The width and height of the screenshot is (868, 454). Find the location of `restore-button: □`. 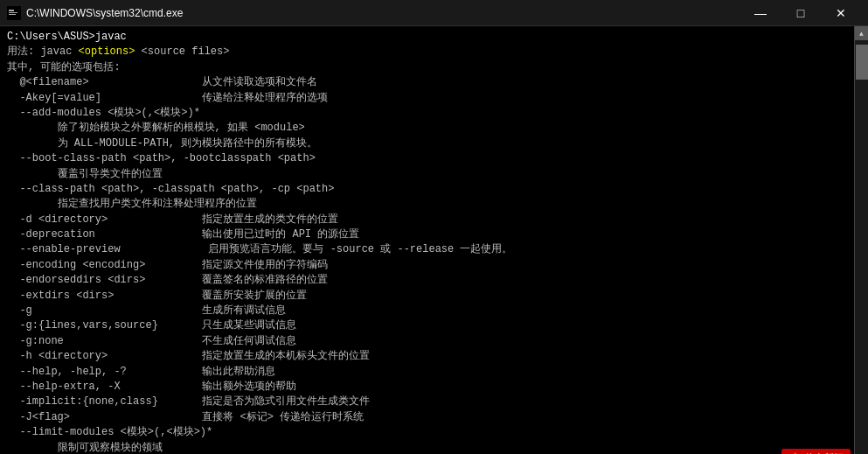

restore-button: □ is located at coordinates (801, 13).